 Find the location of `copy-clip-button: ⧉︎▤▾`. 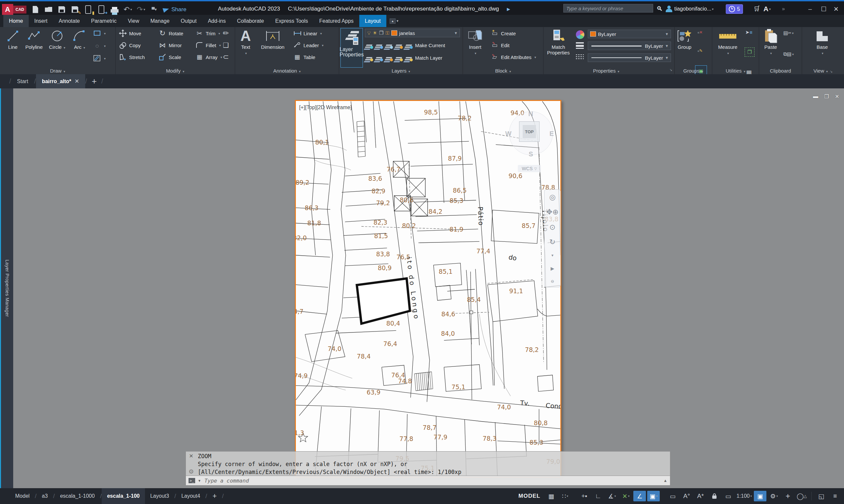

copy-clip-button: ⧉︎▤▾ is located at coordinates (789, 54).